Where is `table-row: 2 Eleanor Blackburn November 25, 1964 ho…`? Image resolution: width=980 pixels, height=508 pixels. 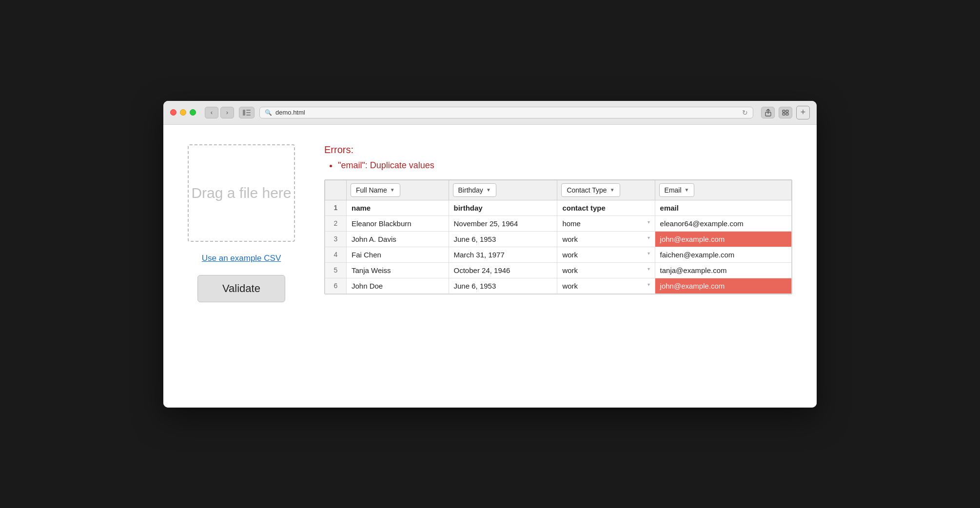
table-row: 2 Eleanor Blackburn November 25, 1964 ho… is located at coordinates (559, 223).